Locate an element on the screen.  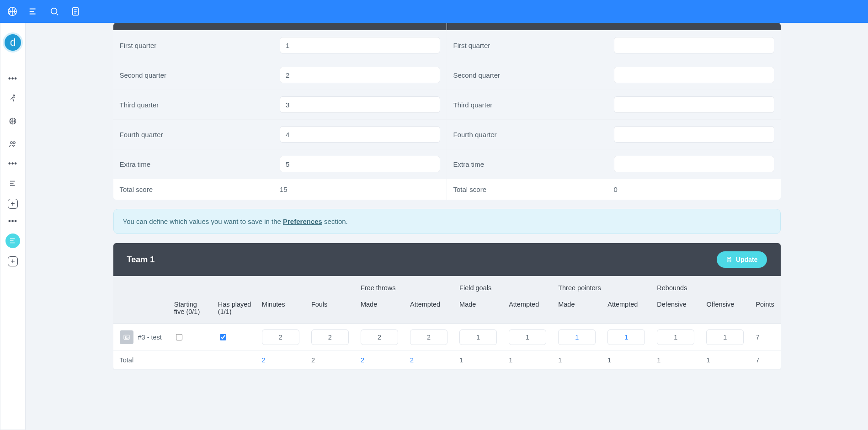
team1-header: Team 1 Update is located at coordinates (447, 260).